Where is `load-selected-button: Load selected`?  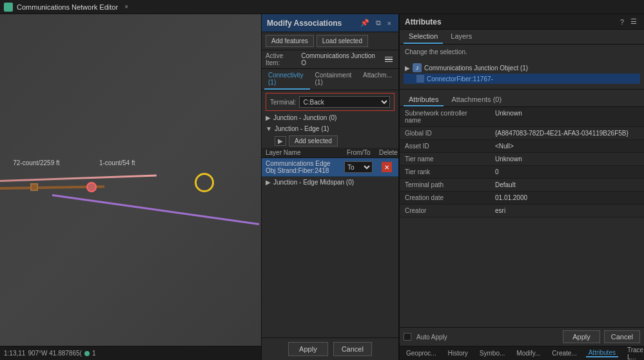 load-selected-button: Load selected is located at coordinates (342, 41).